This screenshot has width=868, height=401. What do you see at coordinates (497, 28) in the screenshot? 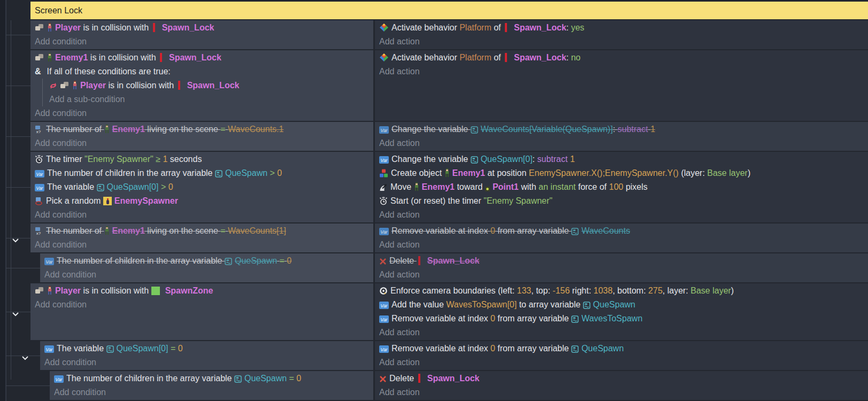
I see `text-segment: of` at bounding box center [497, 28].